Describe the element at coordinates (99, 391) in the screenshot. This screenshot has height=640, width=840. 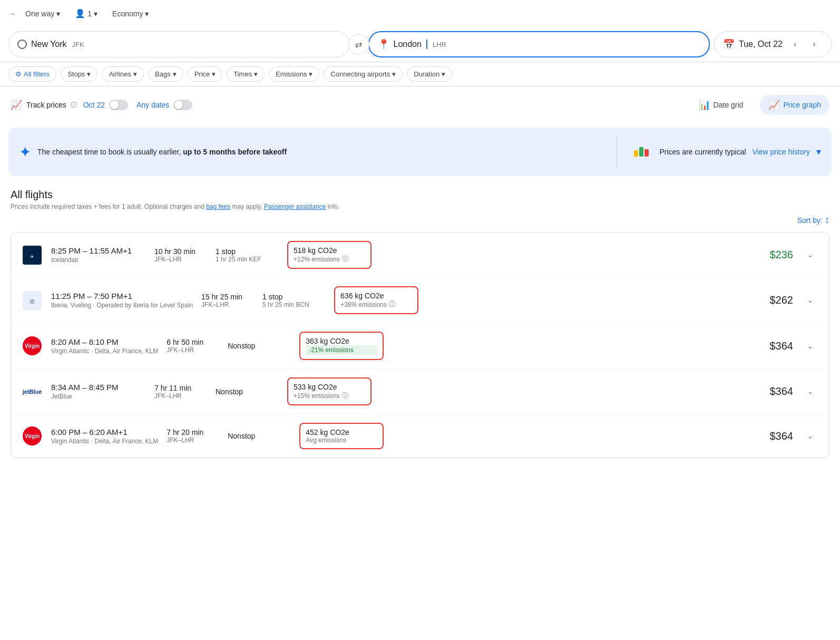
I see `flight-times: 8:34 AM – 8:45 PM JetBlue` at that location.